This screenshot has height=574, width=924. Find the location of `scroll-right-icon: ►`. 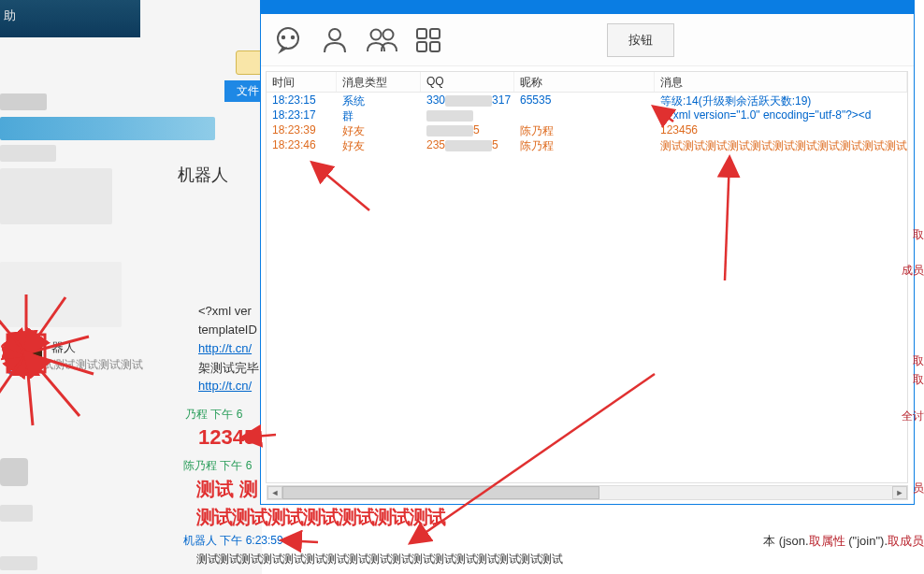

scroll-right-icon: ► is located at coordinates (900, 493).